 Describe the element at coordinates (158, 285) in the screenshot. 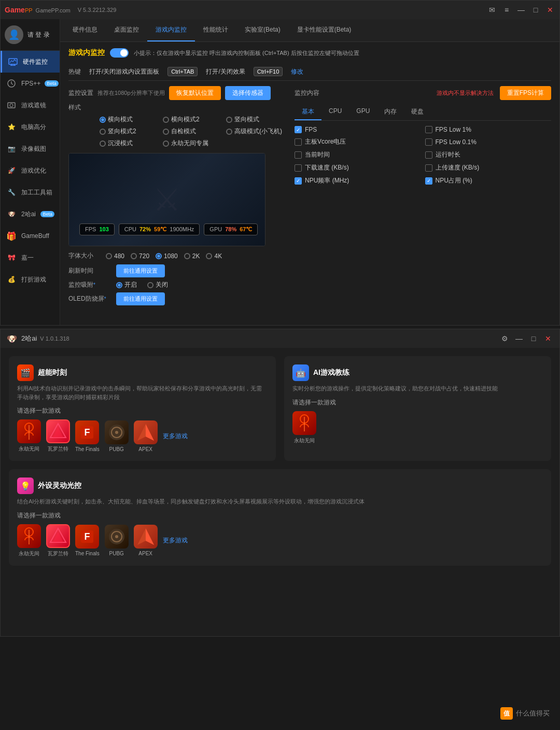

I see `attach-off: 关闭` at that location.